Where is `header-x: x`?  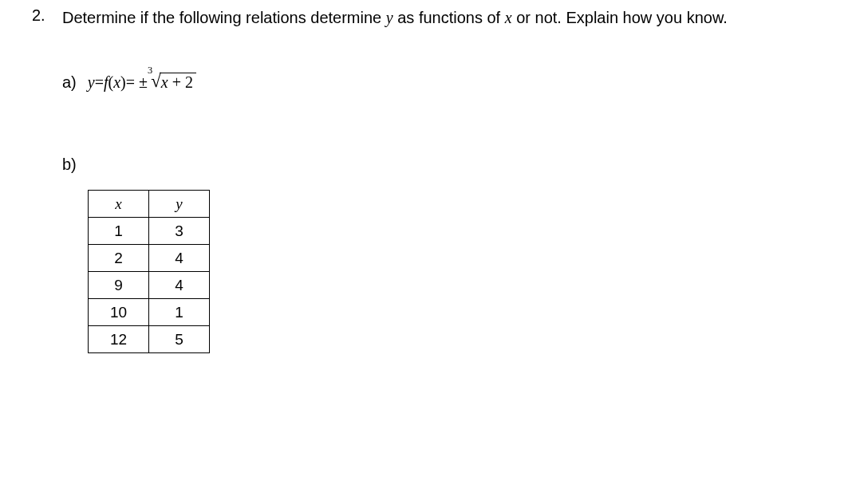 header-x: x is located at coordinates (119, 204).